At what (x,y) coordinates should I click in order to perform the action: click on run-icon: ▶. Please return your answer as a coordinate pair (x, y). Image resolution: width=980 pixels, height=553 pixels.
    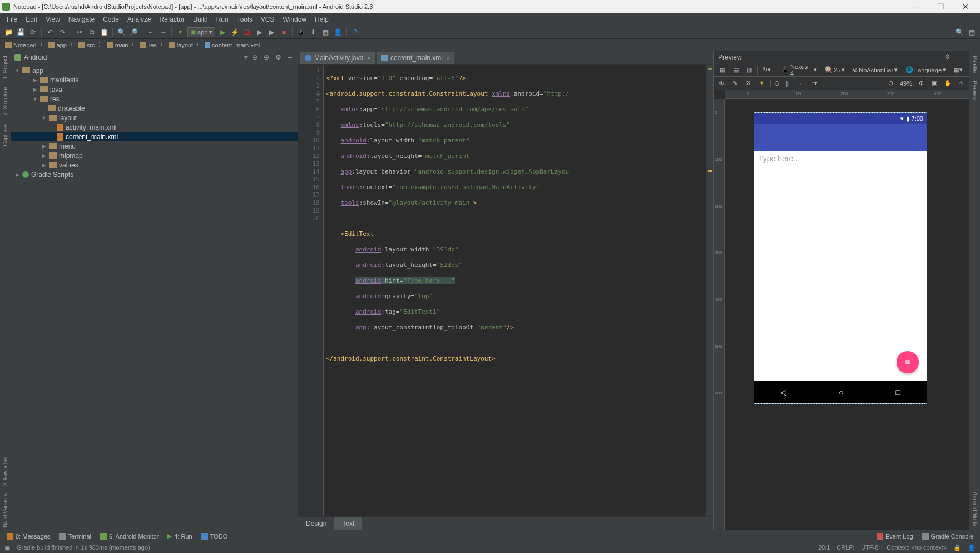
    Looking at the image, I should click on (222, 32).